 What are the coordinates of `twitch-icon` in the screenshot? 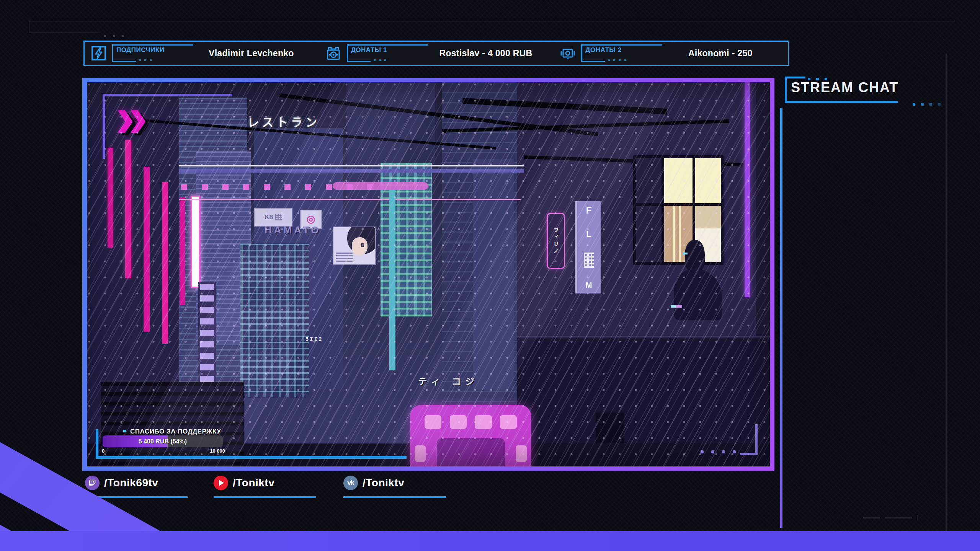 It's located at (92, 483).